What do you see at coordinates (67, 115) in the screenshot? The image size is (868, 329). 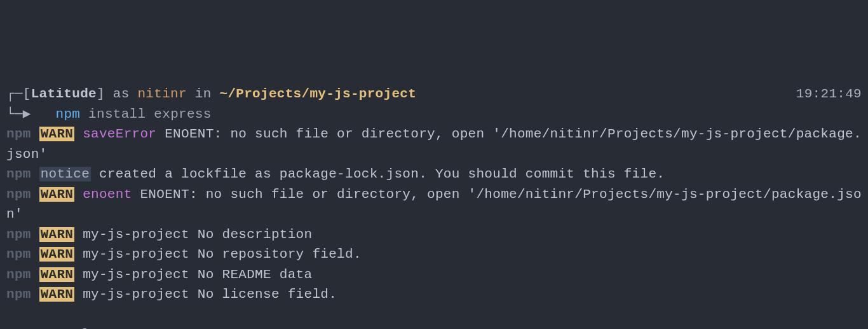 I see `command-npm: npm` at bounding box center [67, 115].